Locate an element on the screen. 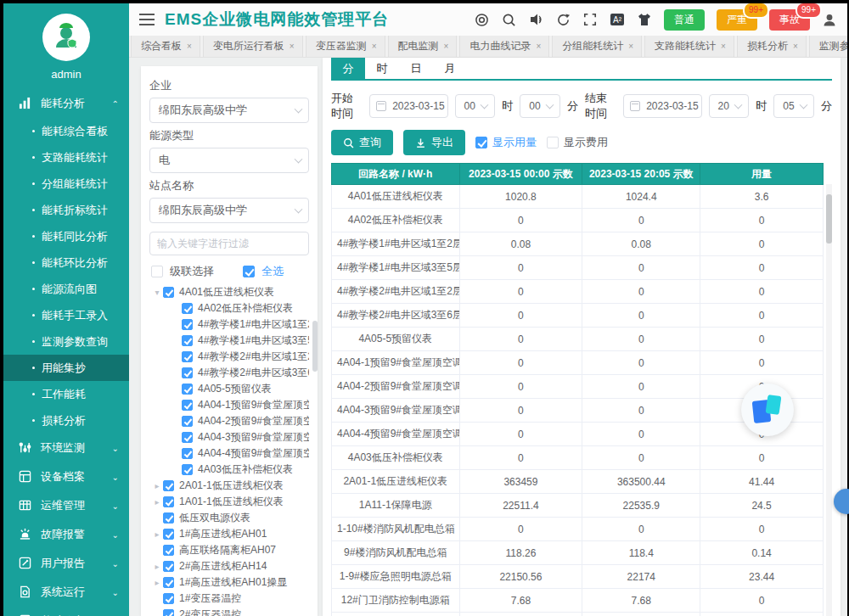  sidebar-item-2: 设备档案⌄ is located at coordinates (66, 477).